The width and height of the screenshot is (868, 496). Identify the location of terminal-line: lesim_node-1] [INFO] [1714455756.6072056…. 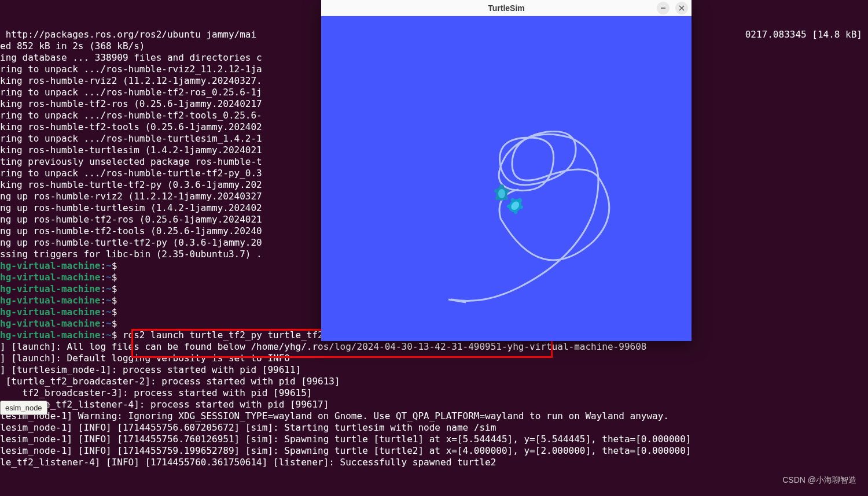
(434, 428).